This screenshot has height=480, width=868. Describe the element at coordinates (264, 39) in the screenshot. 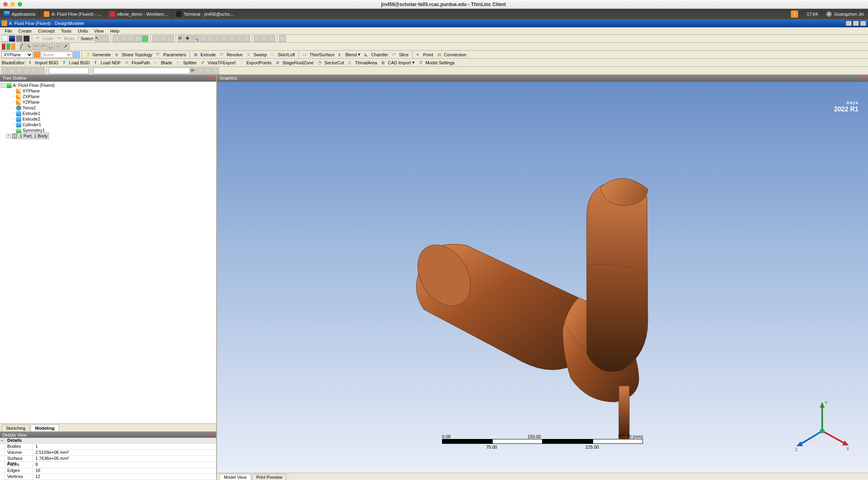

I see `display-model-icon` at that location.